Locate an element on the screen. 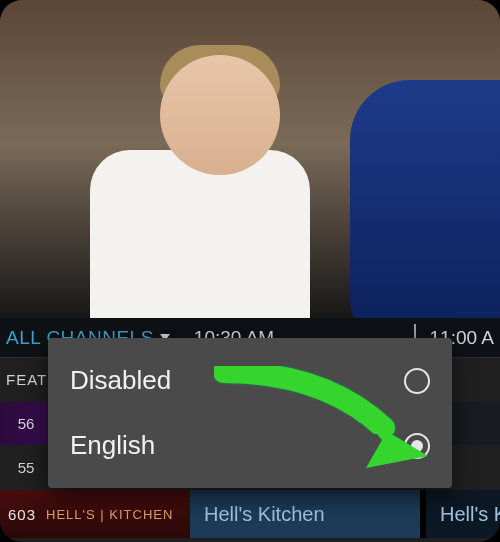  video-figure-hair is located at coordinates (220, 75).